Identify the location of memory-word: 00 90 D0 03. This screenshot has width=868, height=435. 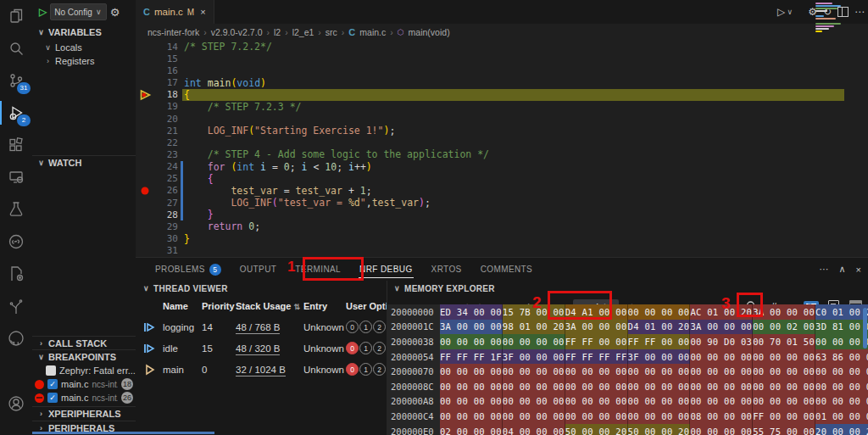
(721, 342).